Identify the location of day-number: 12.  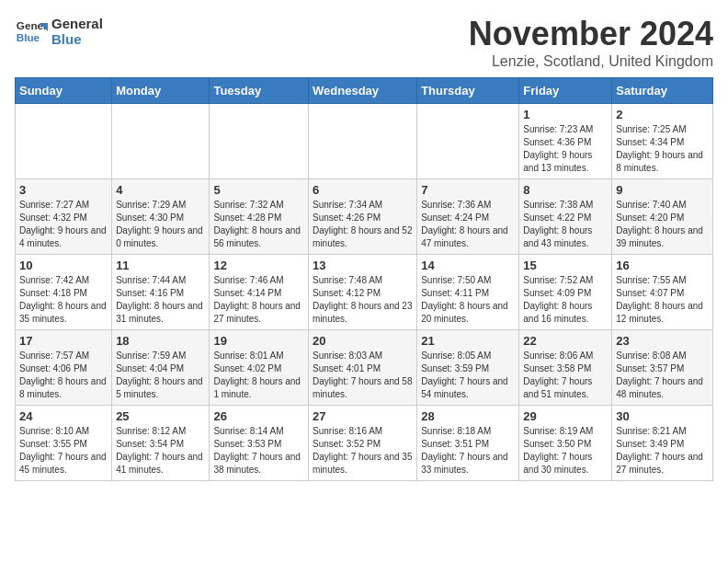
(259, 265).